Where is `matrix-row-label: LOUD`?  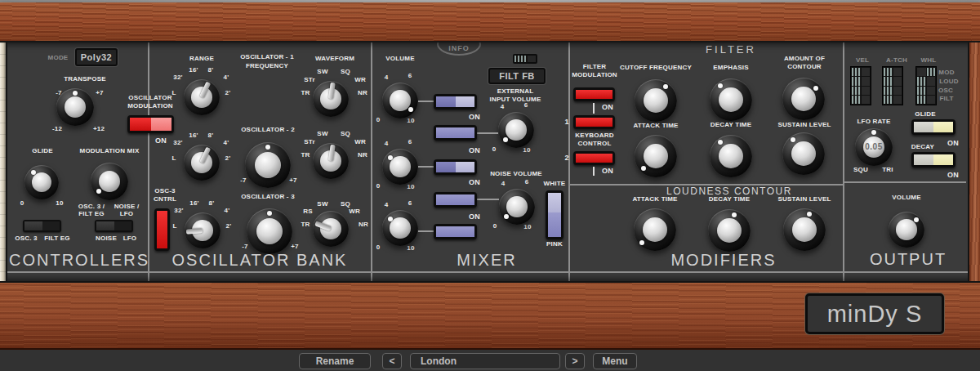 matrix-row-label: LOUD is located at coordinates (949, 82).